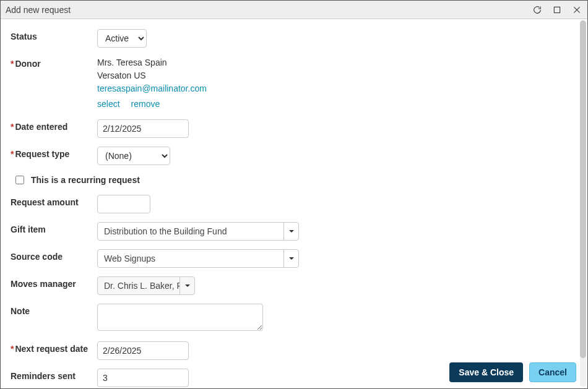 This screenshot has height=389, width=588. Describe the element at coordinates (577, 10) in the screenshot. I see `close-icon` at that location.